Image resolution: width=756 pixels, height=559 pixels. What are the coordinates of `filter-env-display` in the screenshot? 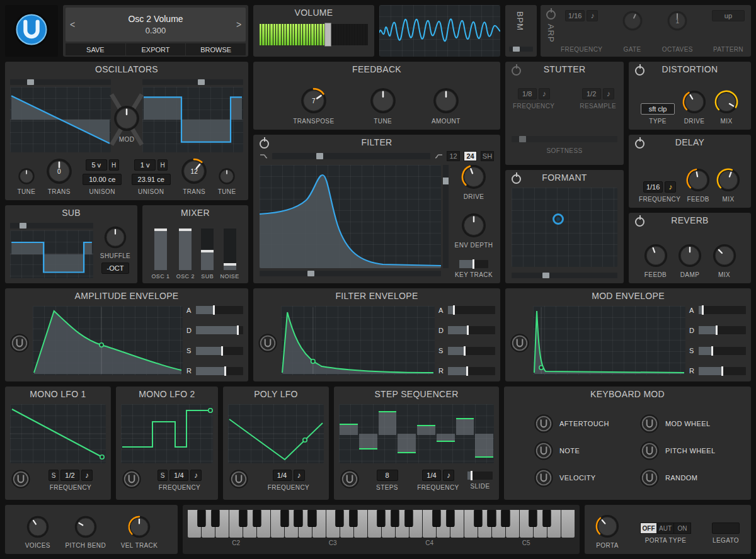 It's located at (358, 341).